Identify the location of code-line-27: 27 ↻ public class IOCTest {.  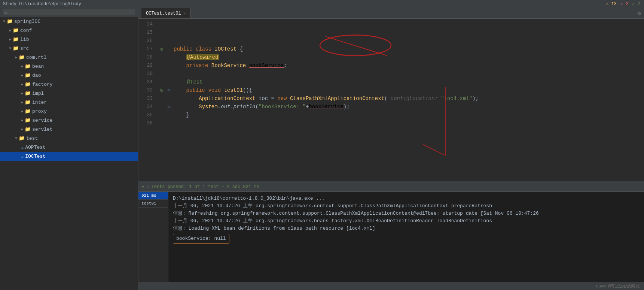
(391, 49).